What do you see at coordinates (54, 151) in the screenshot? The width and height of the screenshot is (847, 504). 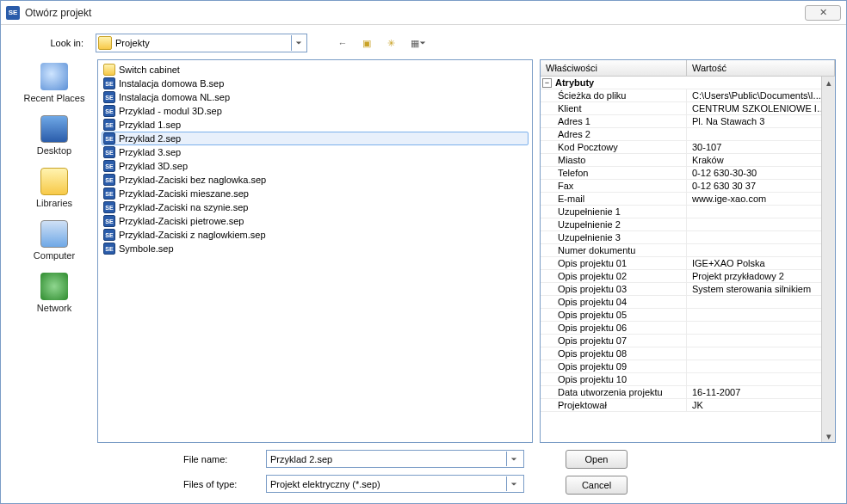 I see `place-label: Desktop` at bounding box center [54, 151].